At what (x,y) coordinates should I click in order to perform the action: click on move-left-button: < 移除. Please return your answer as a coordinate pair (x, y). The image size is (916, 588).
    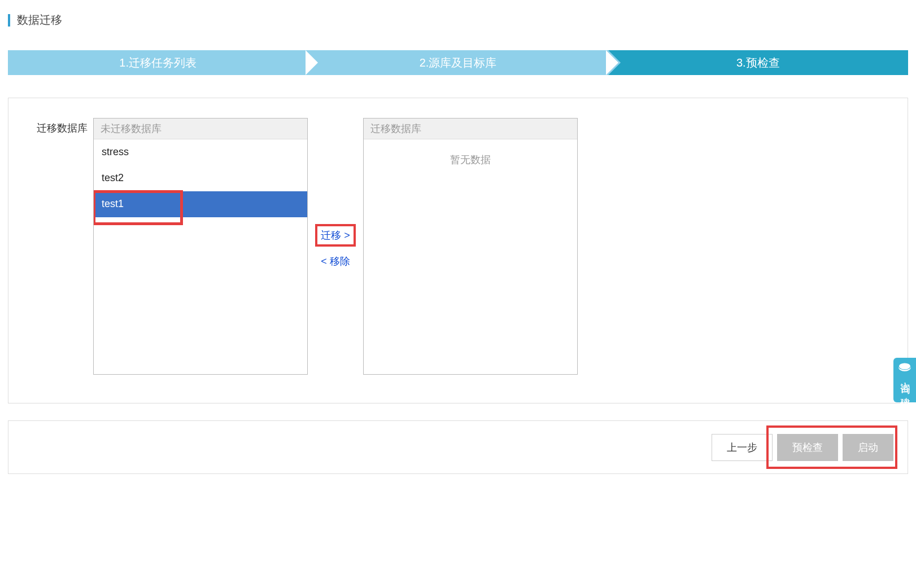
    Looking at the image, I should click on (335, 261).